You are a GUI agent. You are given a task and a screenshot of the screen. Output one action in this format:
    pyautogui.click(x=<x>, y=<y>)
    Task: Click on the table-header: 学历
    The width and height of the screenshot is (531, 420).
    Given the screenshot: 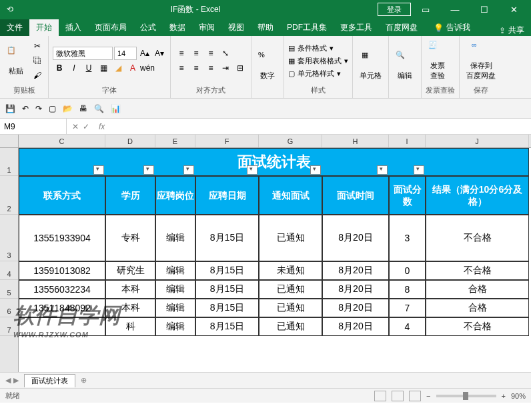 What is the action you would take?
    pyautogui.click(x=131, y=195)
    